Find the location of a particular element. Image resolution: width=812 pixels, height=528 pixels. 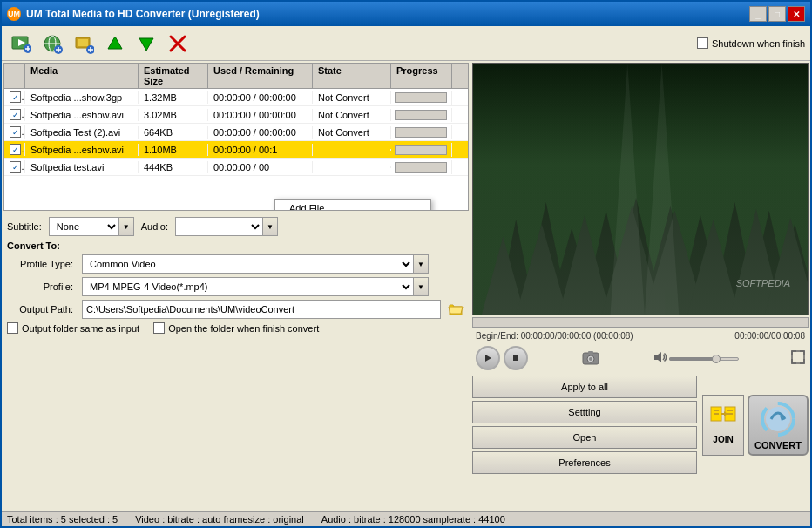

table-row: Softpedia ...show.3gp 1.32MB 00:00:00 / … is located at coordinates (236, 98).